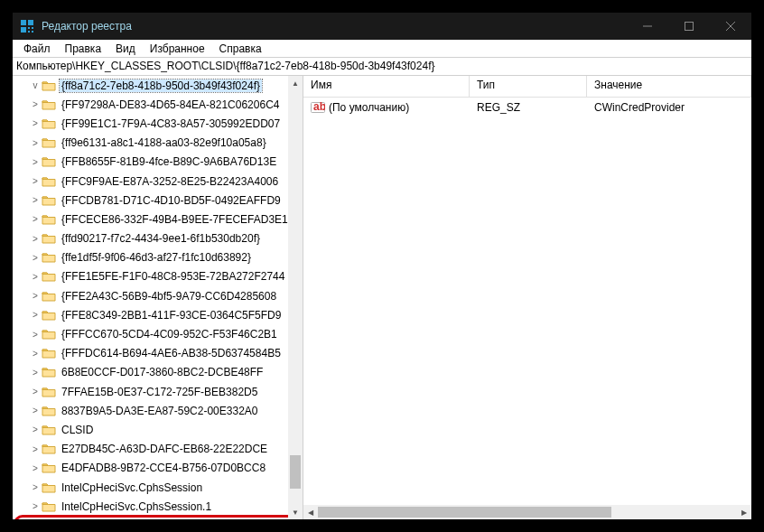 The width and height of the screenshot is (764, 532). I want to click on tree-item: >{FF97298A-DE83-4D65-84EA-821C06206C4, so click(157, 105).